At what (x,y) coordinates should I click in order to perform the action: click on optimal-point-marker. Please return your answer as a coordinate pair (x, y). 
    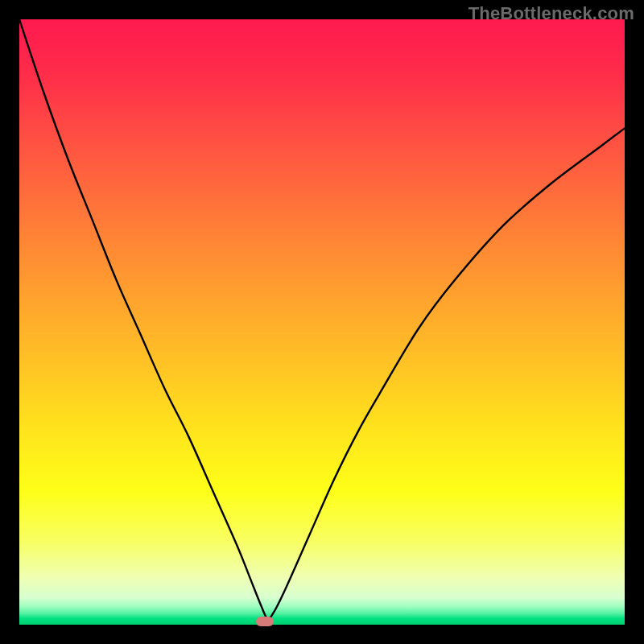
    Looking at the image, I should click on (265, 621).